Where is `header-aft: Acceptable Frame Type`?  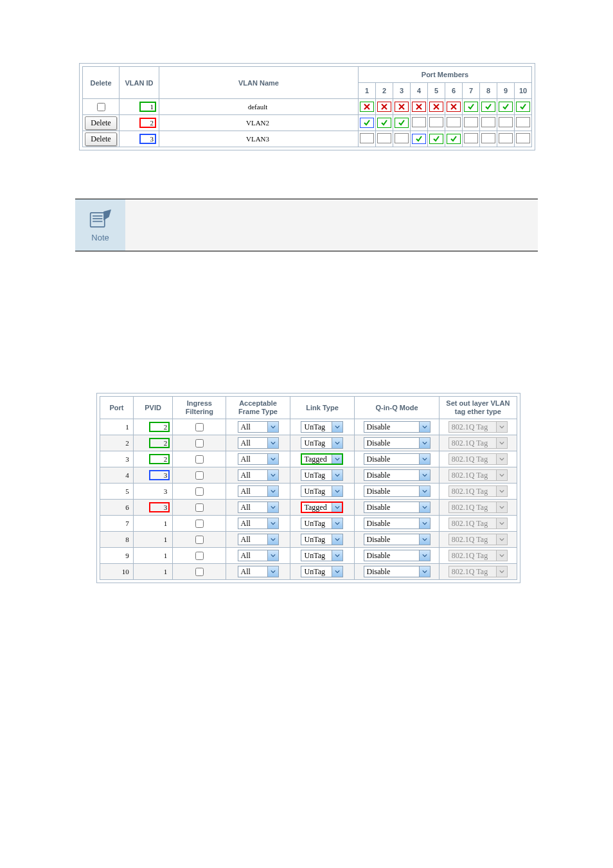
header-aft: Acceptable Frame Type is located at coordinates (258, 408).